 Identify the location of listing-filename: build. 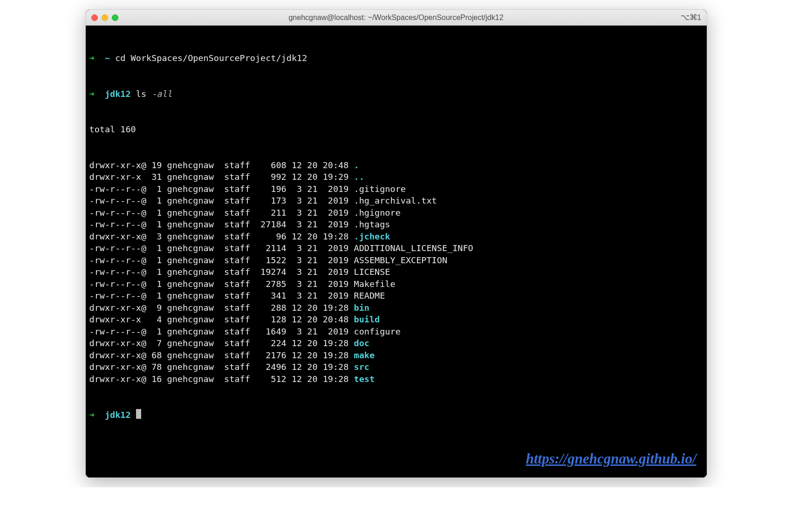
(367, 320).